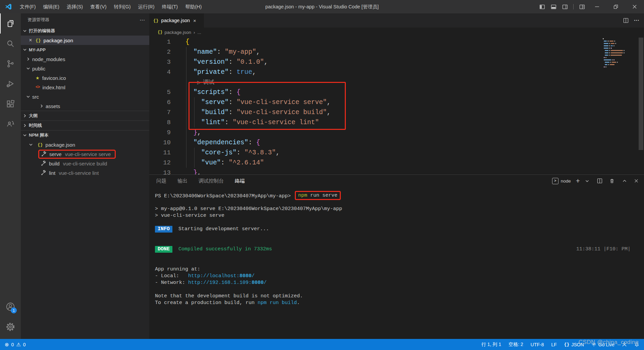 This screenshot has height=350, width=644. Describe the element at coordinates (635, 7) in the screenshot. I see `close-window-button` at that location.